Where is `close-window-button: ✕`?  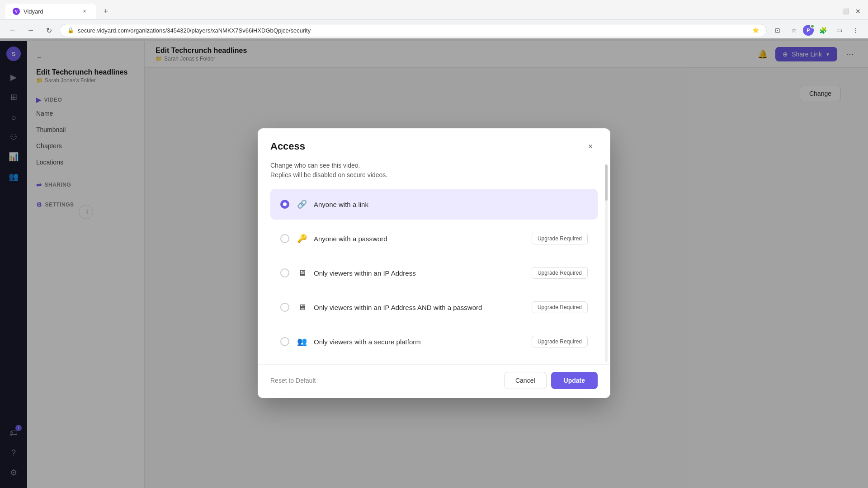 close-window-button: ✕ is located at coordinates (858, 11).